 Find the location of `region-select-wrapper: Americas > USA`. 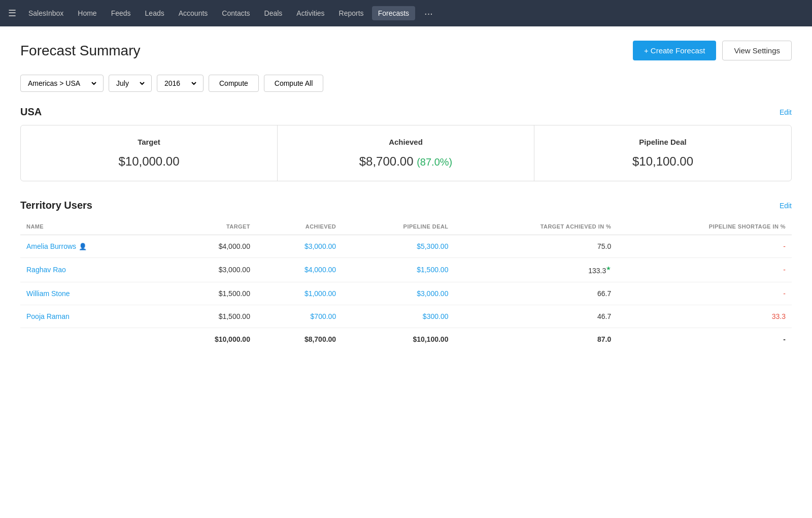

region-select-wrapper: Americas > USA is located at coordinates (62, 83).